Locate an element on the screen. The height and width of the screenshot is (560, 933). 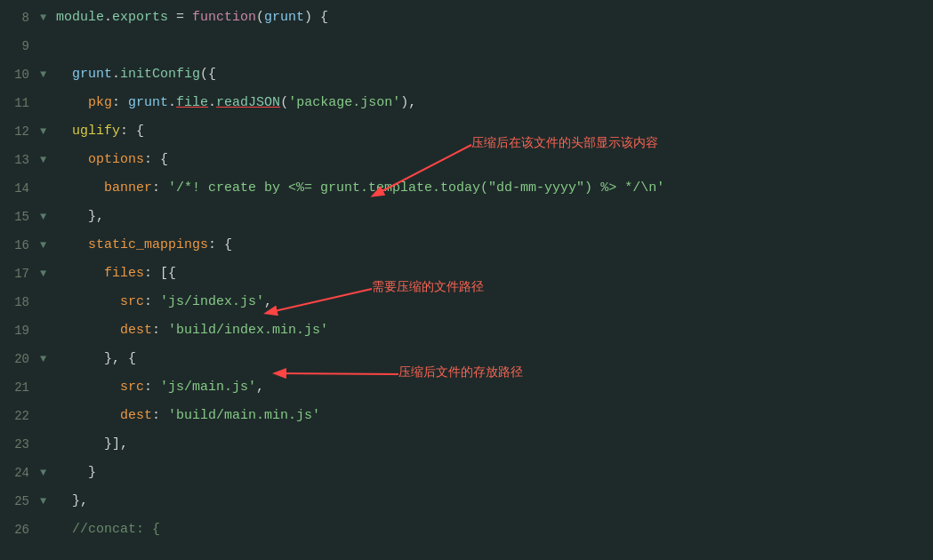
code-21: src: 'js/main.js', is located at coordinates (494, 388).